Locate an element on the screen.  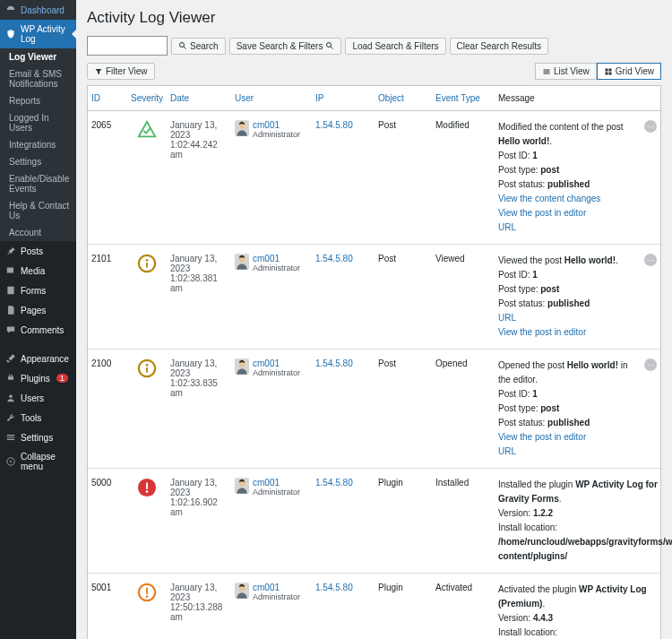
cell-date: January 13, 20231:02:44.242 am is located at coordinates (199, 140).